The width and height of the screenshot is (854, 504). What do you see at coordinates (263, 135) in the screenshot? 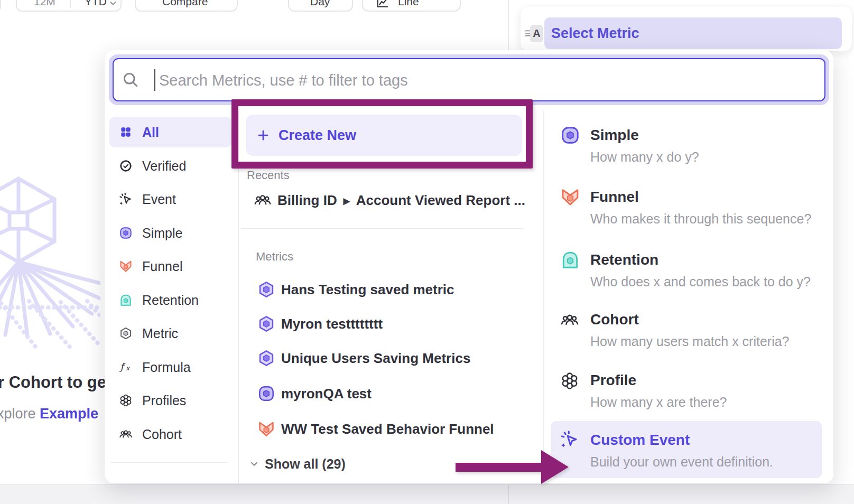
I see `plus-icon` at bounding box center [263, 135].